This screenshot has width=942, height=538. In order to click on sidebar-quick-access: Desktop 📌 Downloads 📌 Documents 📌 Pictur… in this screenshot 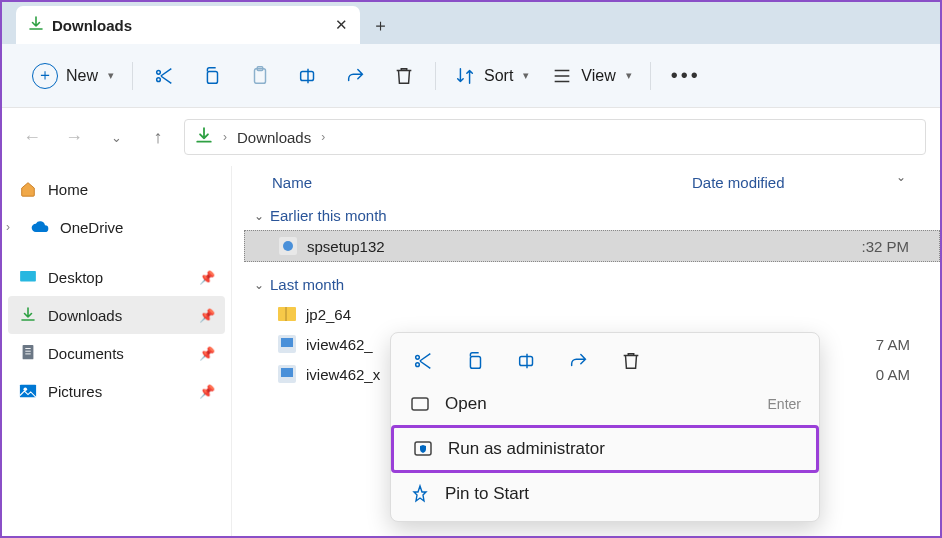, I will do `click(116, 334)`.